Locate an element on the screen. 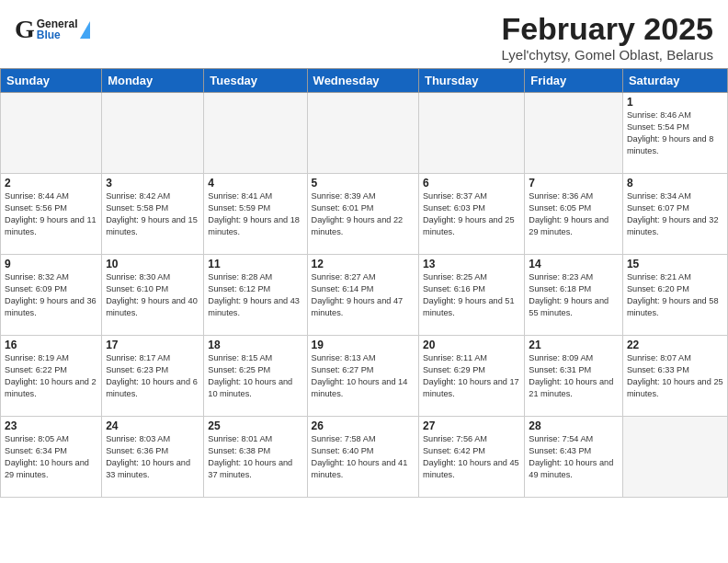 The width and height of the screenshot is (728, 563). day-info: Sunrise: 8:46 AM Sunset: 5:54 PM Dayligh… is located at coordinates (675, 133).